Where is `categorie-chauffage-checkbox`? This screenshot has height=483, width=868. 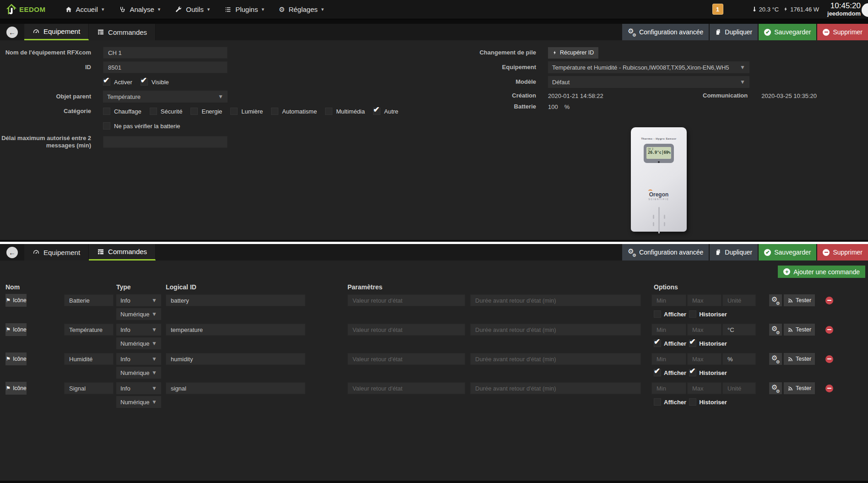 categorie-chauffage-checkbox is located at coordinates (107, 111).